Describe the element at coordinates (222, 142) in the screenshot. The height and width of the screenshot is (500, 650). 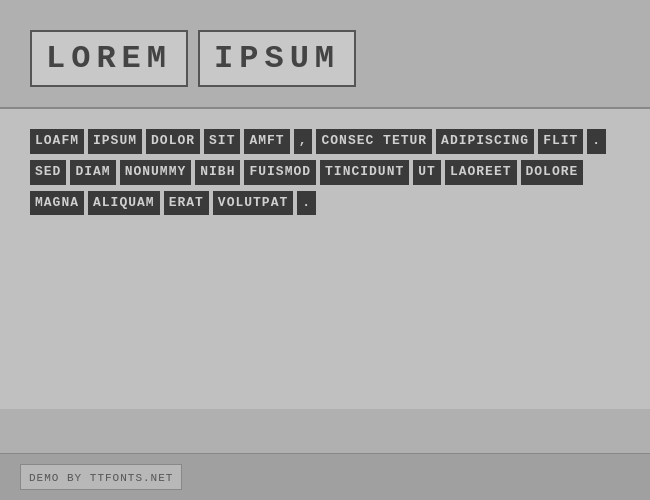
I see `word-chip: sit` at that location.